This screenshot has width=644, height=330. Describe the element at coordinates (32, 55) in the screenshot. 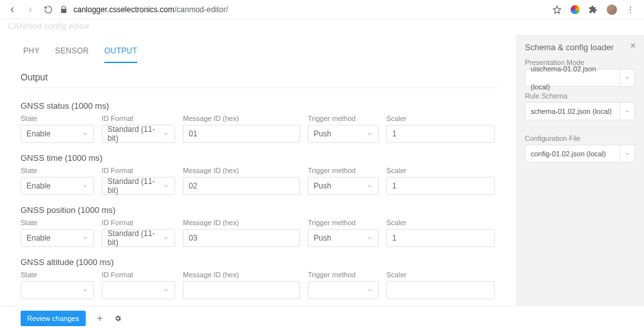

I see `tab-phy: PHY` at that location.